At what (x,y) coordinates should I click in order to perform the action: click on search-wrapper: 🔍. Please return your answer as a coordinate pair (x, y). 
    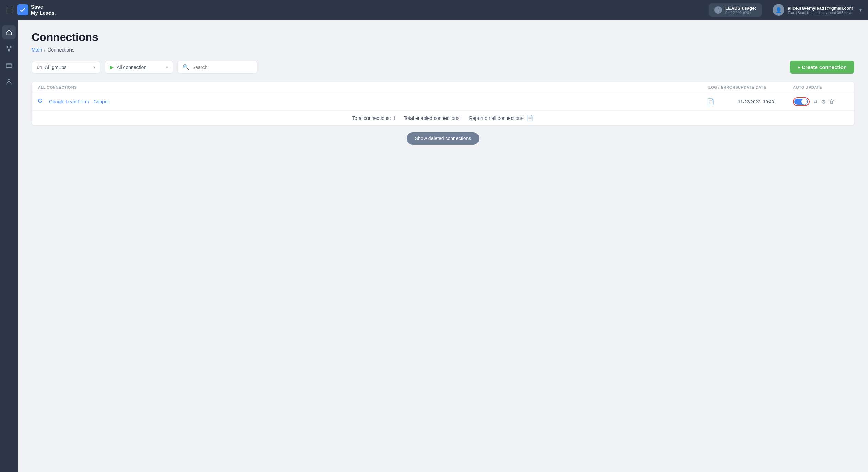
    Looking at the image, I should click on (217, 67).